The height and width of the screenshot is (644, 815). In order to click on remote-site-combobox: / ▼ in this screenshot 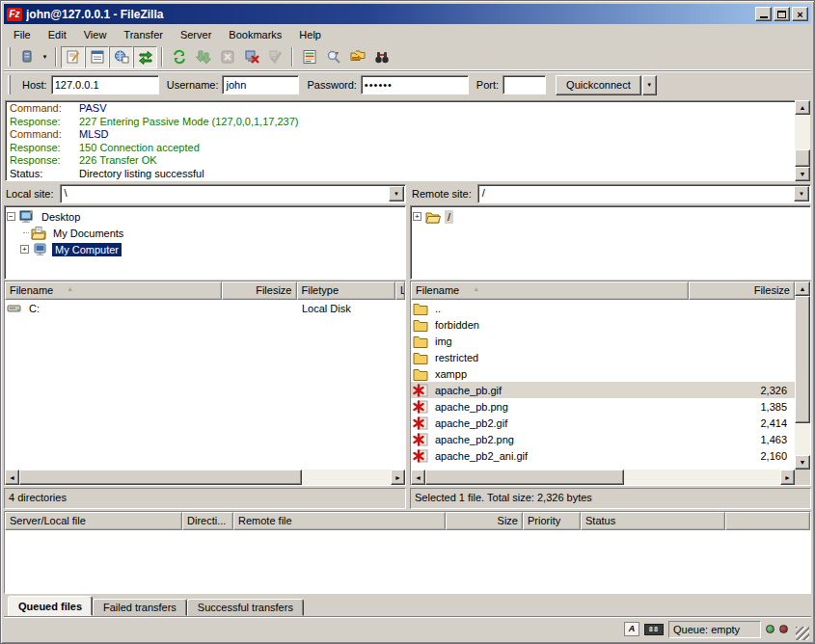, I will do `click(644, 194)`.